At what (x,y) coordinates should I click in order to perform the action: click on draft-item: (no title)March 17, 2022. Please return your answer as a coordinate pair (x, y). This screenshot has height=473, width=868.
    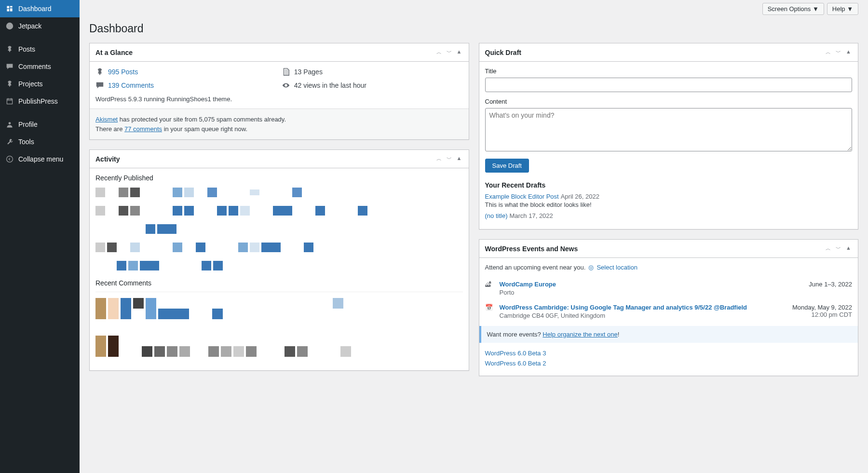
    Looking at the image, I should click on (669, 216).